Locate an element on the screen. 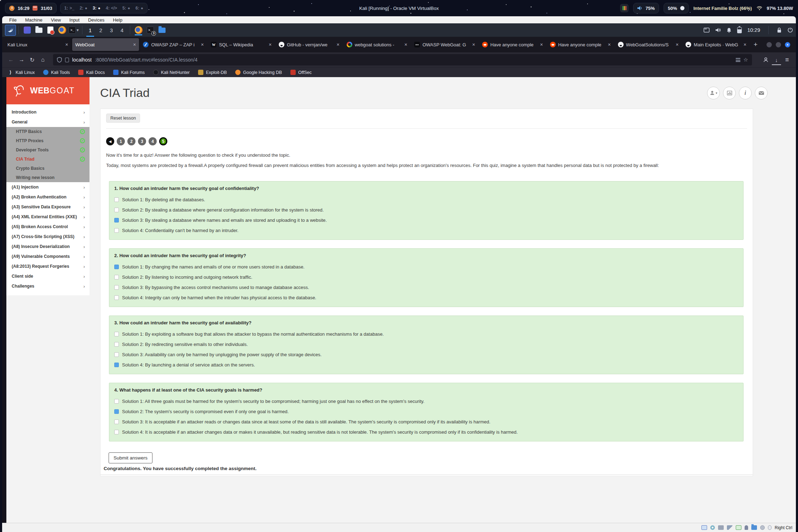 Image resolution: width=798 pixels, height=532 pixels. sidebar-item-crypto-basics: Crypto Basics is located at coordinates (48, 168).